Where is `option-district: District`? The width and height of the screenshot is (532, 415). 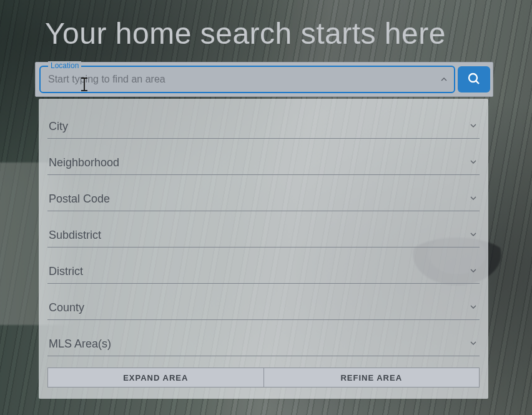
option-district: District is located at coordinates (264, 268).